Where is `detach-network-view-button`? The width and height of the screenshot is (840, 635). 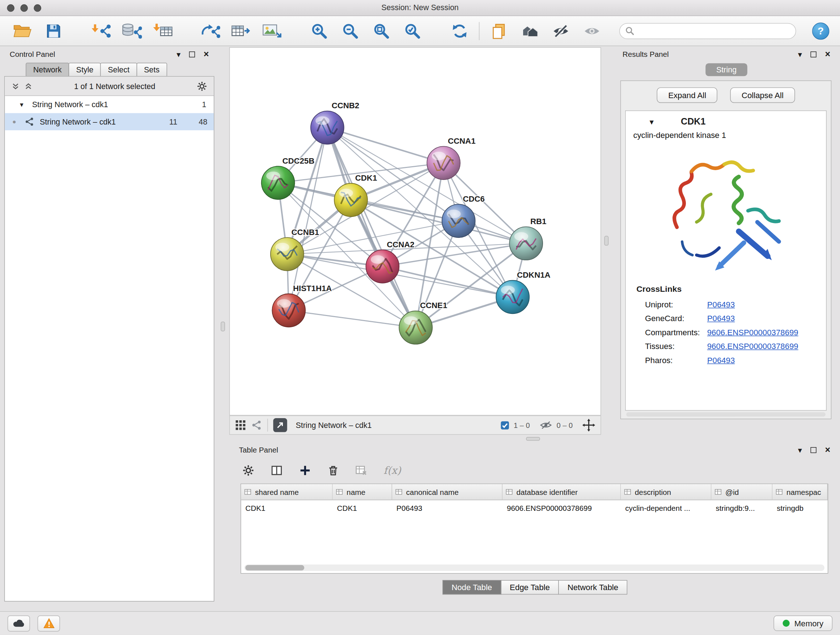 detach-network-view-button is located at coordinates (280, 425).